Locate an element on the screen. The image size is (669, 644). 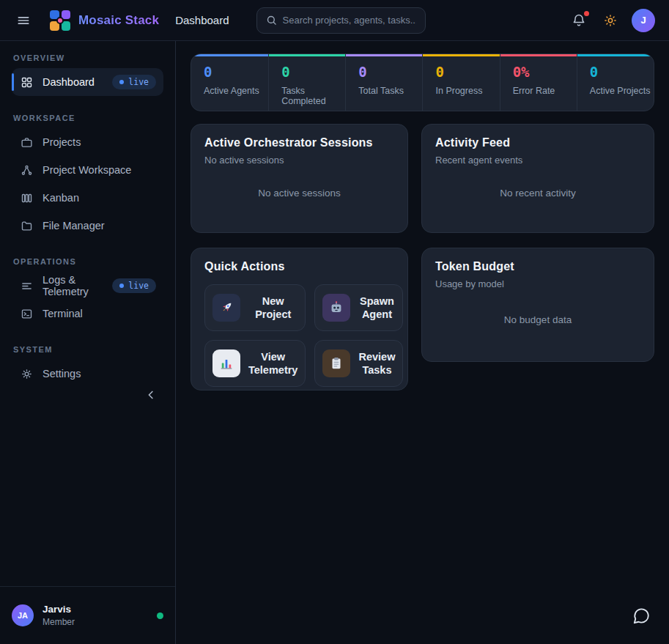
sidebar-collapse-button is located at coordinates (151, 395).